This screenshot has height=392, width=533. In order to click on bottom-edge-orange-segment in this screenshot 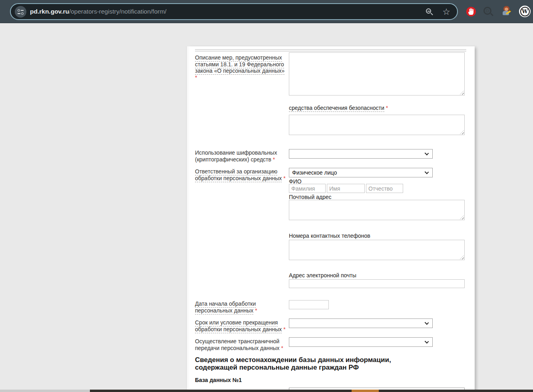, I will do `click(365, 391)`.